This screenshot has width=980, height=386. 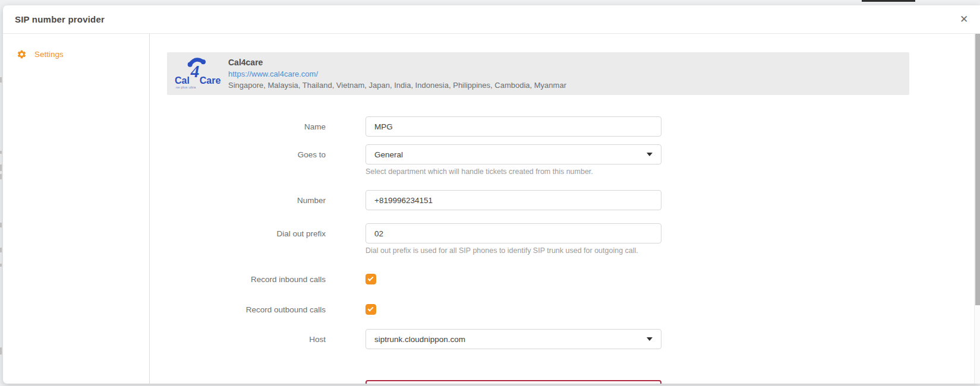 I want to click on number-label: Number, so click(x=246, y=200).